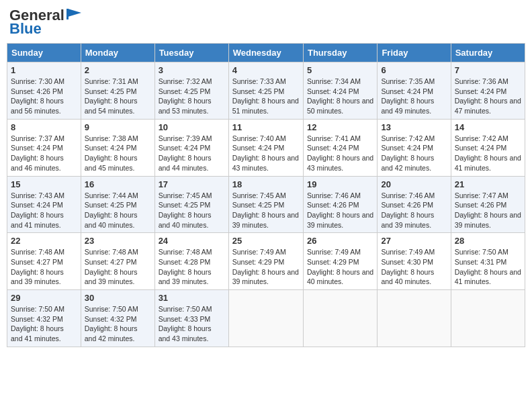  What do you see at coordinates (118, 211) in the screenshot?
I see `day-info: Sunrise: 7:44 AM Sunset: 4:25 PM Dayligh…` at bounding box center [118, 211].